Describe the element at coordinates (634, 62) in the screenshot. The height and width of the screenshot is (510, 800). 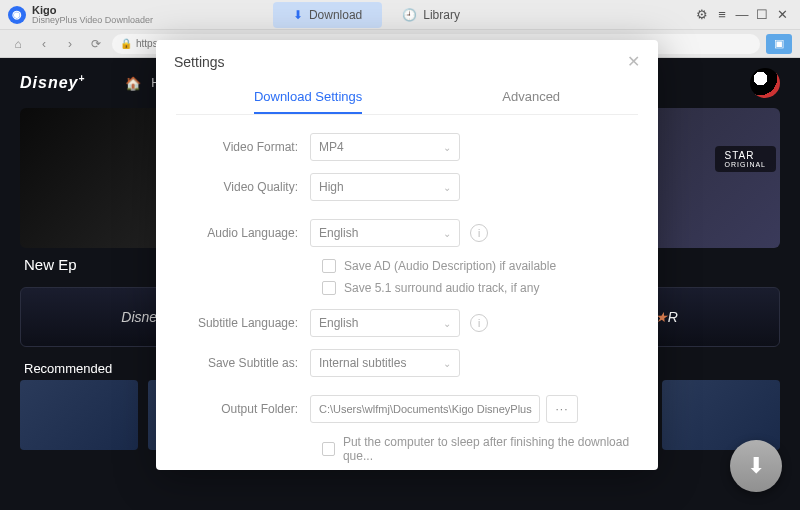
I see `modal-close-icon: ✕` at that location.